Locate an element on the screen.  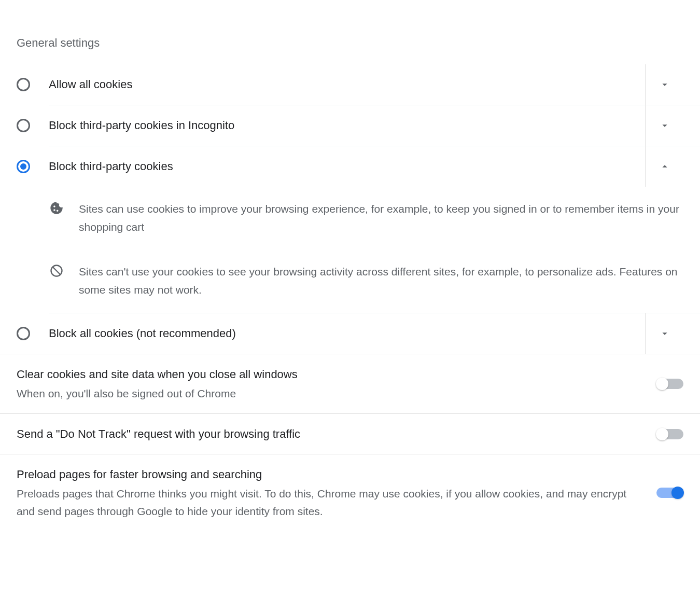
section-header: General settings is located at coordinates (350, 40).